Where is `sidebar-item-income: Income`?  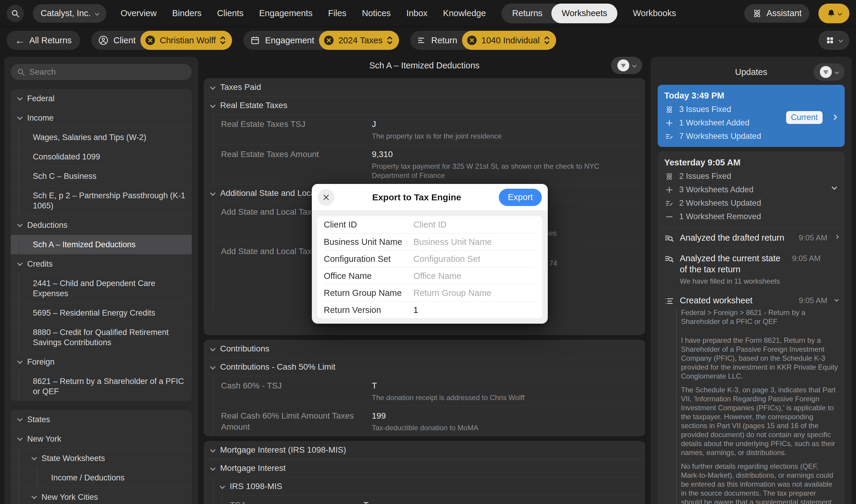 sidebar-item-income: Income is located at coordinates (101, 118).